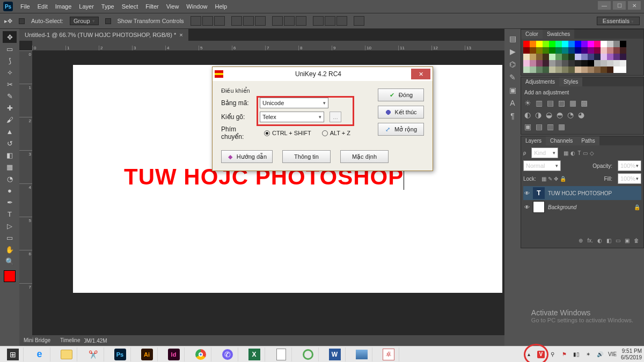 This screenshot has width=644, height=362. I want to click on window-maximize-button: ☐, so click(619, 5).